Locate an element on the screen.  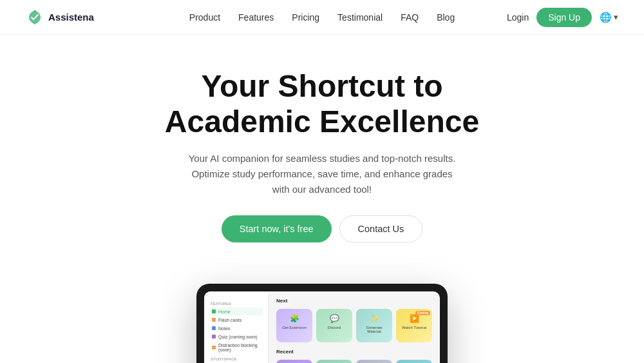
sidebar-distraction-label: Distraction blocking (soon) is located at coordinates (240, 348).